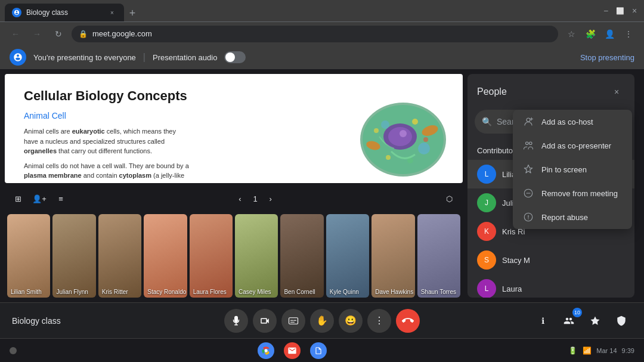 The image size is (644, 362). What do you see at coordinates (17, 13) in the screenshot?
I see `tab-favicon` at bounding box center [17, 13].